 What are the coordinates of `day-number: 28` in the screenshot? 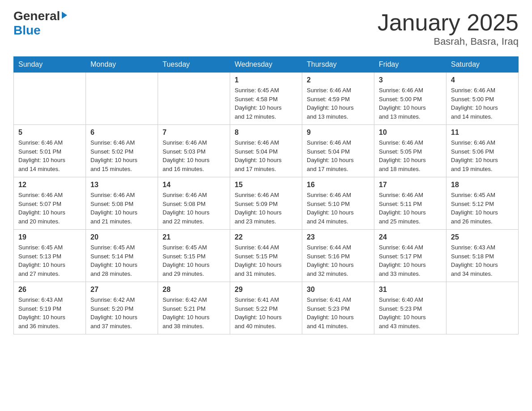 It's located at (194, 290).